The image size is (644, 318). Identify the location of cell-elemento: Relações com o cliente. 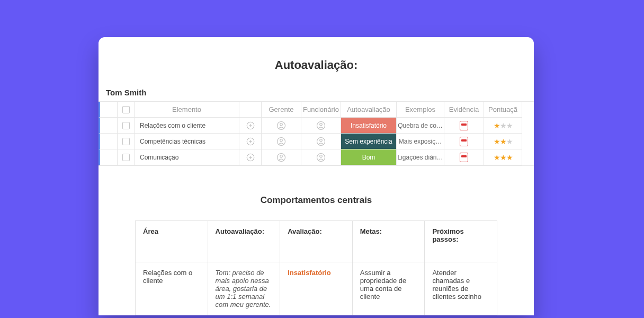
(187, 126).